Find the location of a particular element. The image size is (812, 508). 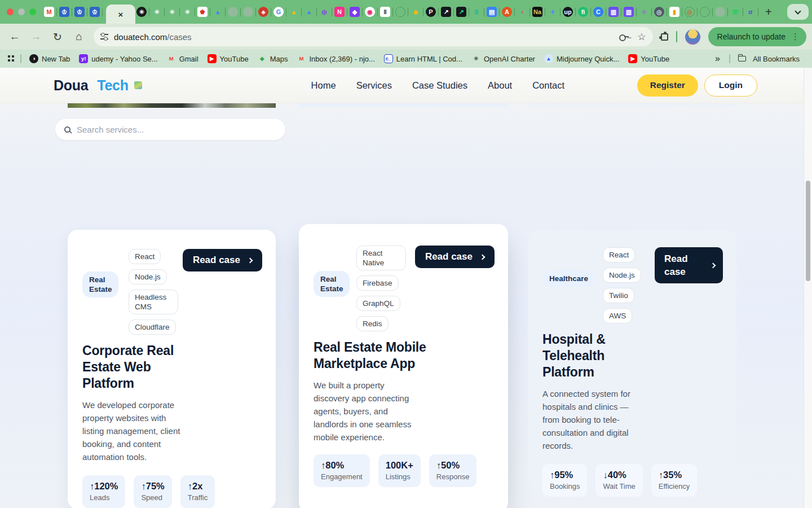

pinned-tab: ◆ is located at coordinates (418, 12).